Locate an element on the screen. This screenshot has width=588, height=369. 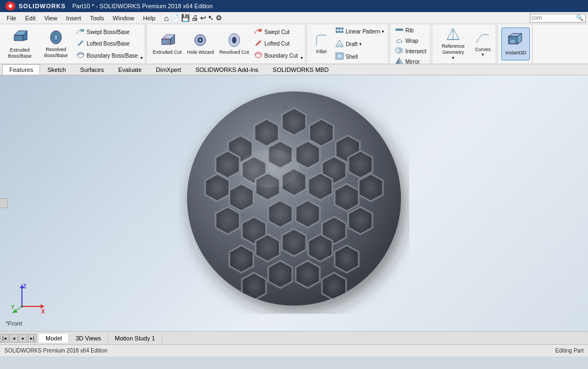
settings-icon: ⚙ is located at coordinates (219, 18).